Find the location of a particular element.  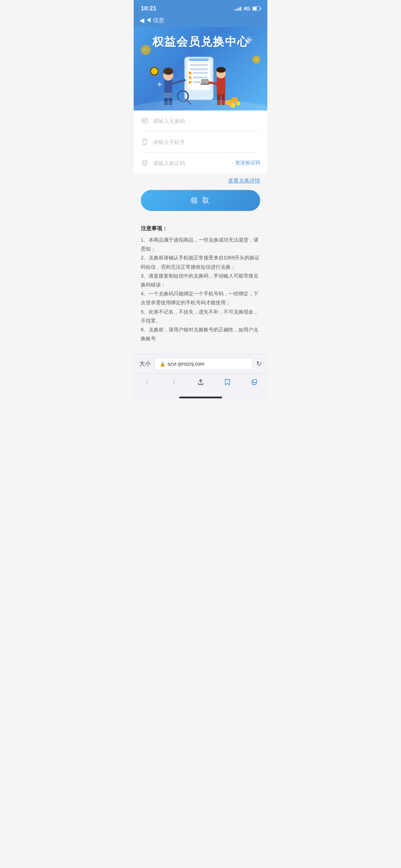

bookmark-icon is located at coordinates (227, 382).